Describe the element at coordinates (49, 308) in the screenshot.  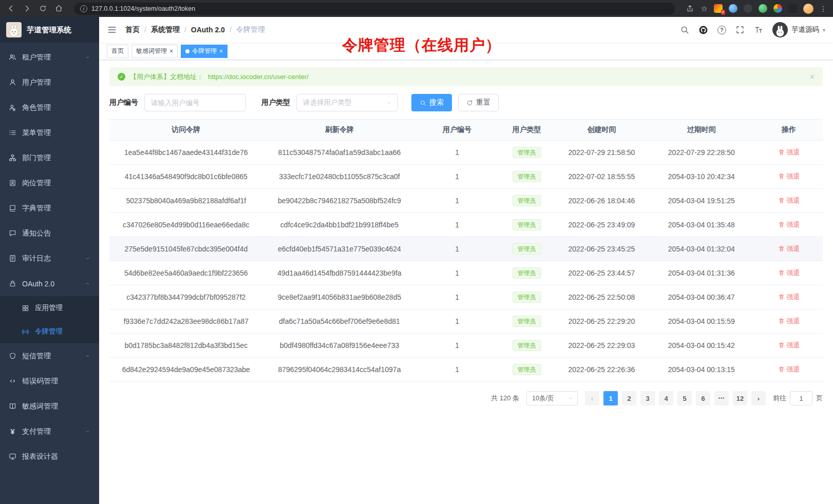
I see `sidebar-item-oauth-app: 应用管理` at that location.